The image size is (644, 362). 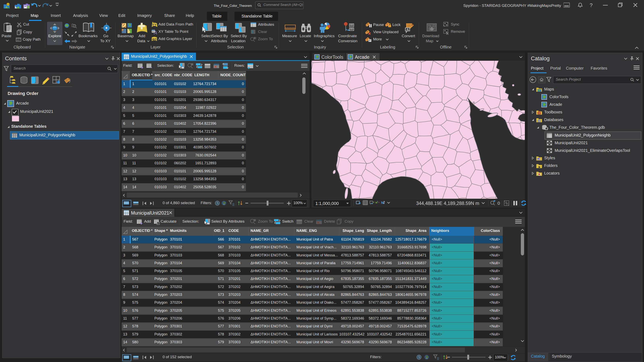 I want to click on svg-text: N, so click(x=382, y=203).